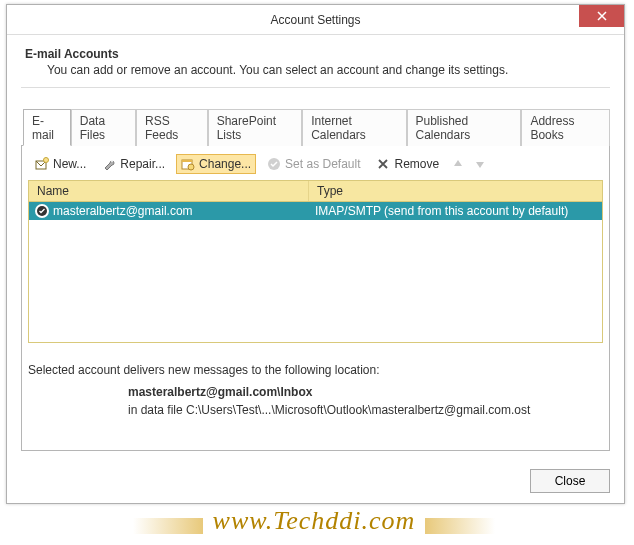 Image resolution: width=634 pixels, height=545 pixels. Describe the element at coordinates (316, 127) in the screenshot. I see `tab-strip: E-mailData FilesRSS FeedsSharePoint List…` at that location.